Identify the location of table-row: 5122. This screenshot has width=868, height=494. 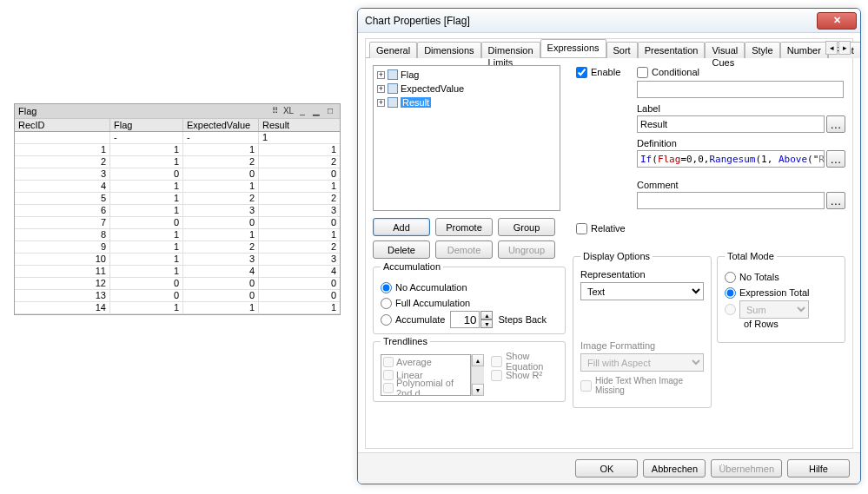
(177, 199).